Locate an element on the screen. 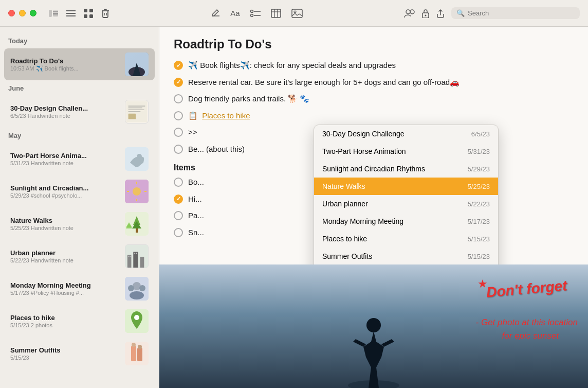 The image size is (588, 388). sidebar-item-horse-thumb is located at coordinates (137, 159).